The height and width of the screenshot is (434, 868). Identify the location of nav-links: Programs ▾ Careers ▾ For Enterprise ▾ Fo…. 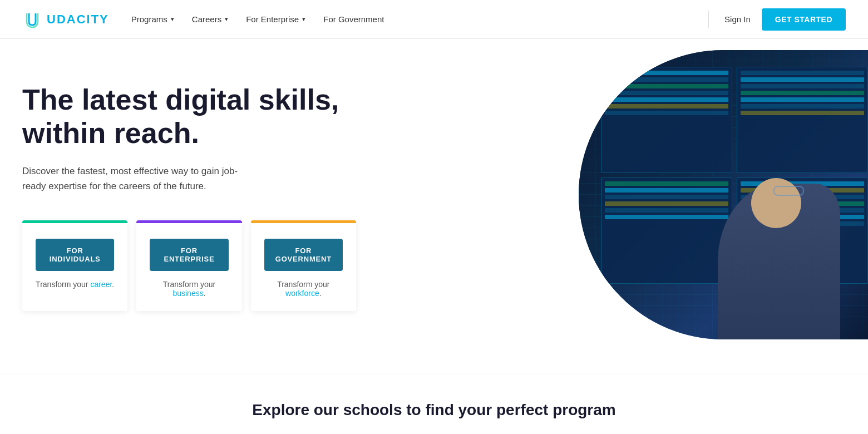
(258, 19).